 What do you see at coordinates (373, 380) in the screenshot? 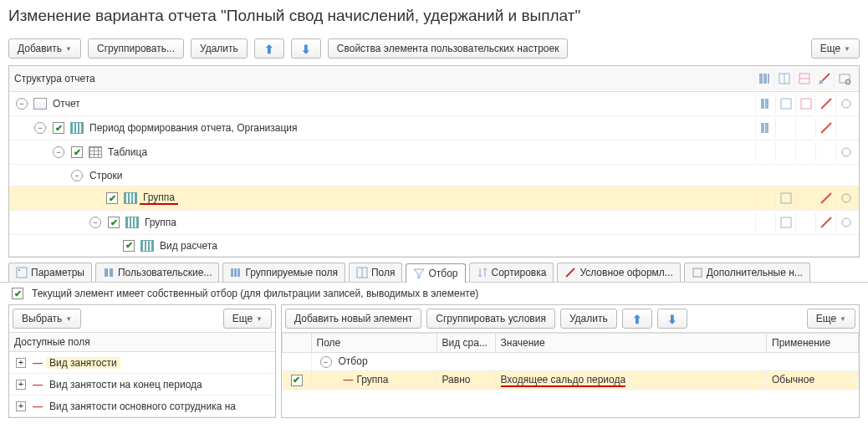
I see `cond-field: Группа` at bounding box center [373, 380].